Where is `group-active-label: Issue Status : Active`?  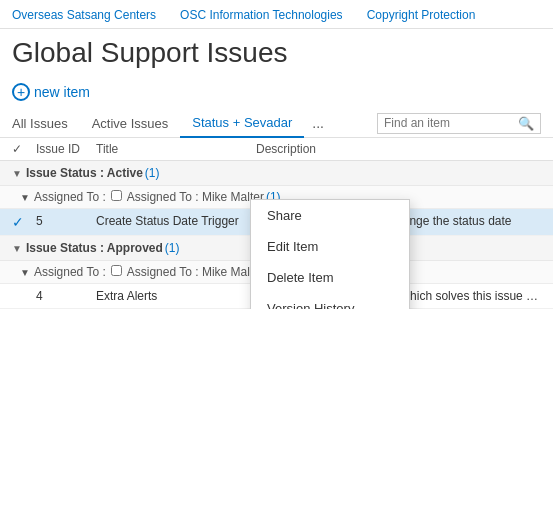
group-active-label: Issue Status : Active is located at coordinates (84, 173).